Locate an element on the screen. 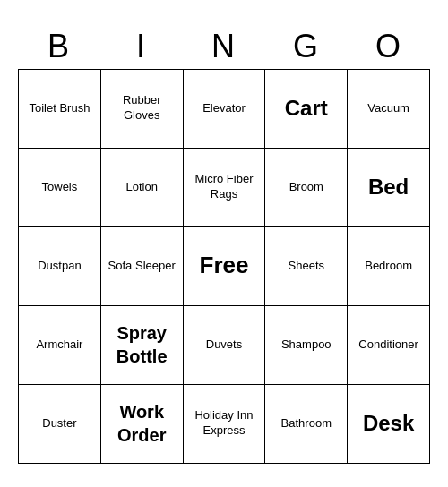 This screenshot has height=487, width=448. bingo-cell: Dustpan is located at coordinates (60, 267).